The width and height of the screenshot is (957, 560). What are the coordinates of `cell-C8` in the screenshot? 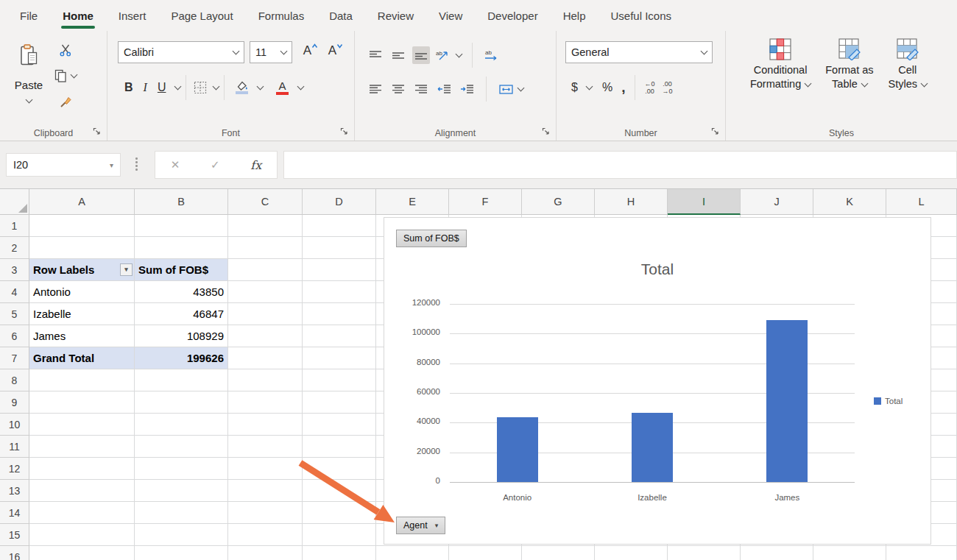 It's located at (265, 380).